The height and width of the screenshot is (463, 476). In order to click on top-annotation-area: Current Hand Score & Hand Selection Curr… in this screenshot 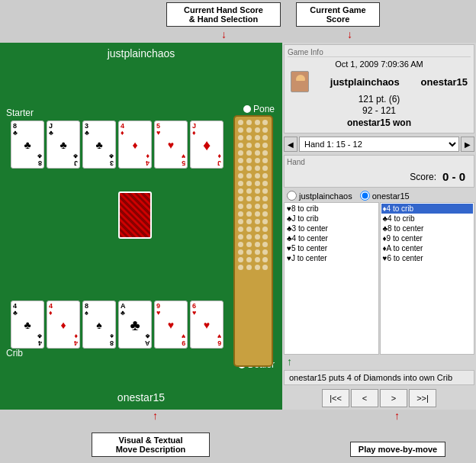, I will do `click(238, 21)`.